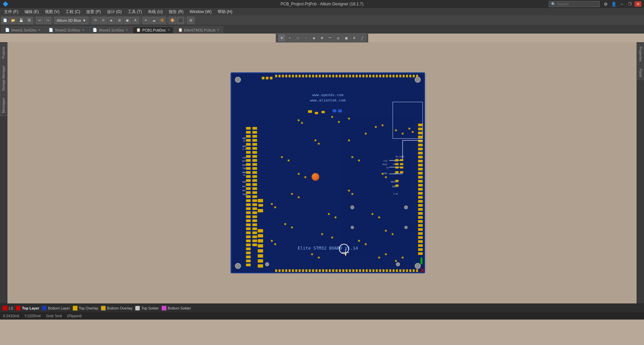 The height and width of the screenshot is (345, 644). Describe the element at coordinates (11, 12) in the screenshot. I see `menu-file: 文件 (F)` at that location.